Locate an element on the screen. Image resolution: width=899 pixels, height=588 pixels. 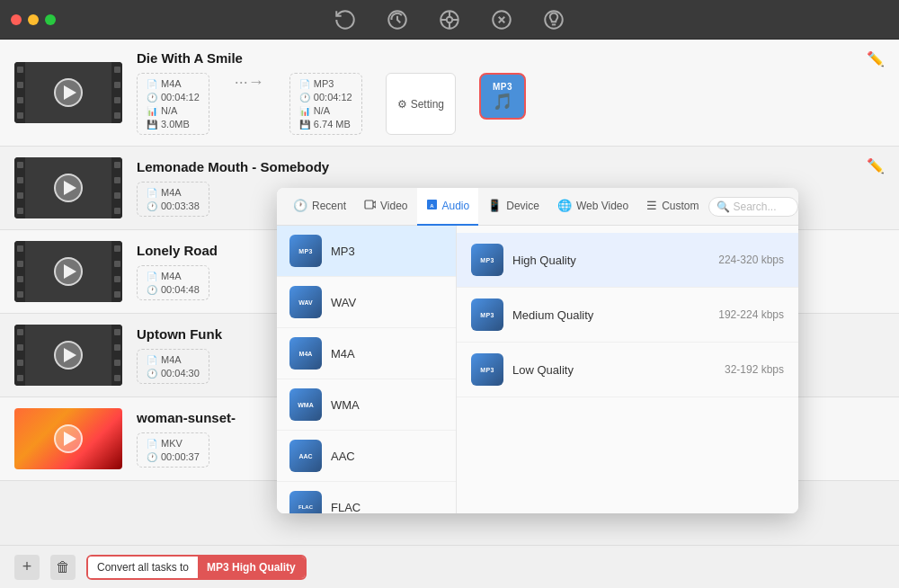
file-meta-1: 📄 M4A 🕐 00:04:12 📊 N/A 💾 is located at coordinates (511, 104).